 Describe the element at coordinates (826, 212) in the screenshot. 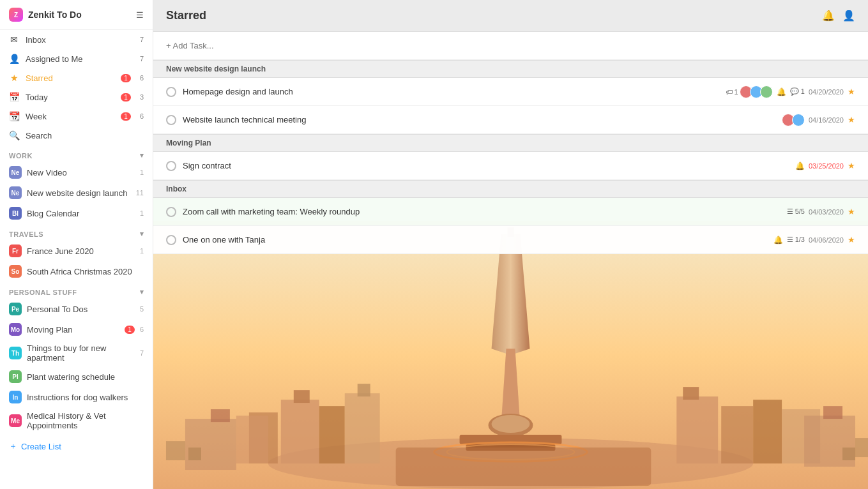

I see `task-date-zoom-call: 04/03/2020` at that location.